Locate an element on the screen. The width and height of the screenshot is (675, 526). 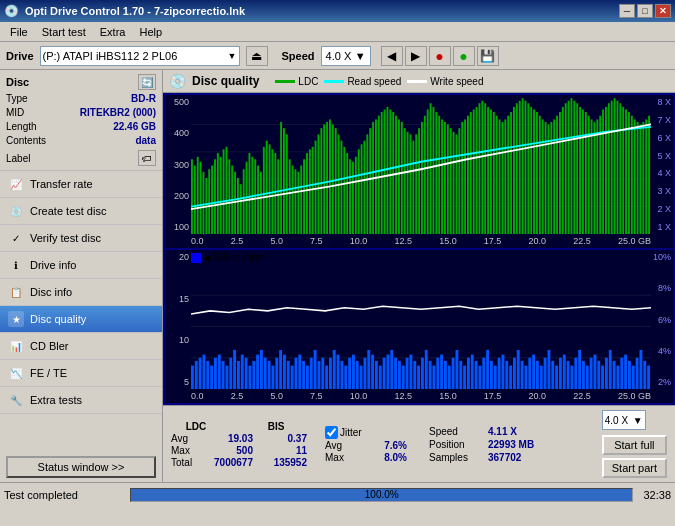
start-part-button: Start part is located at coordinates (634, 468).